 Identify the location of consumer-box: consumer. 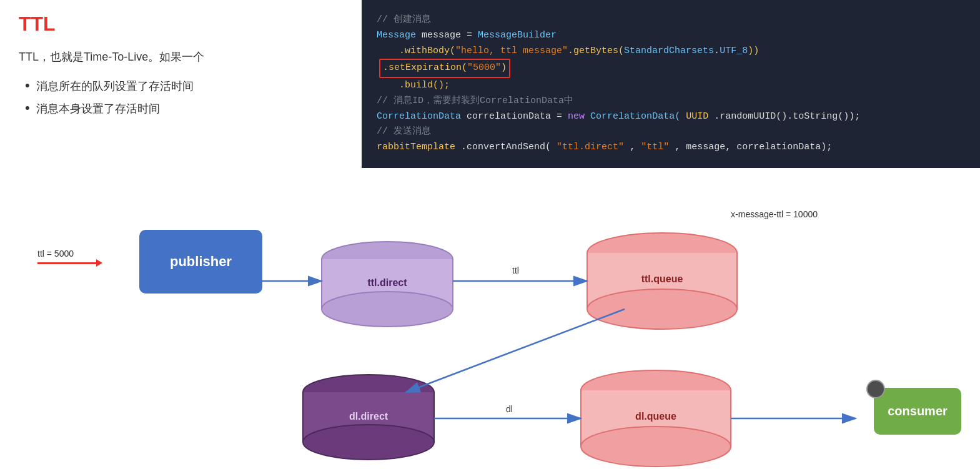
(918, 411).